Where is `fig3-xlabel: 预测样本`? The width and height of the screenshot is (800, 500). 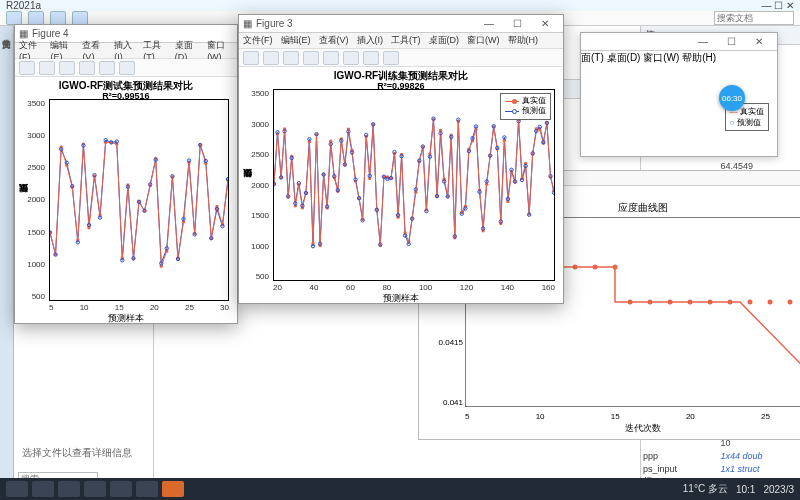
fig3-xlabel: 预测样本 is located at coordinates (401, 298).